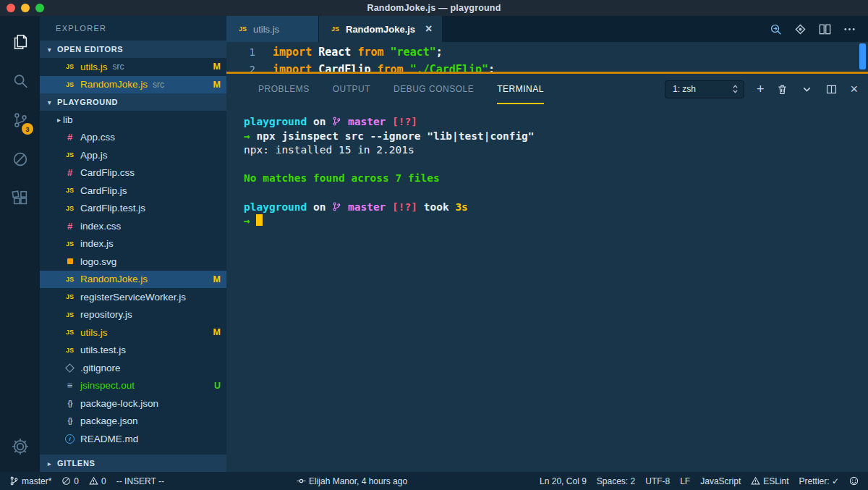  What do you see at coordinates (755, 481) in the screenshot?
I see `warning-icon` at bounding box center [755, 481].